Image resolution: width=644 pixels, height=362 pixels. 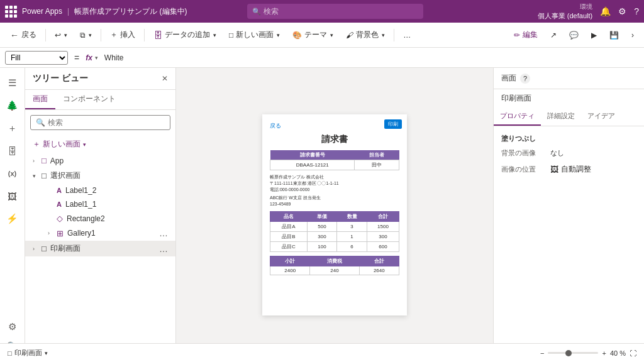 I want to click on tree-item-label: 印刷画面, so click(x=103, y=249).